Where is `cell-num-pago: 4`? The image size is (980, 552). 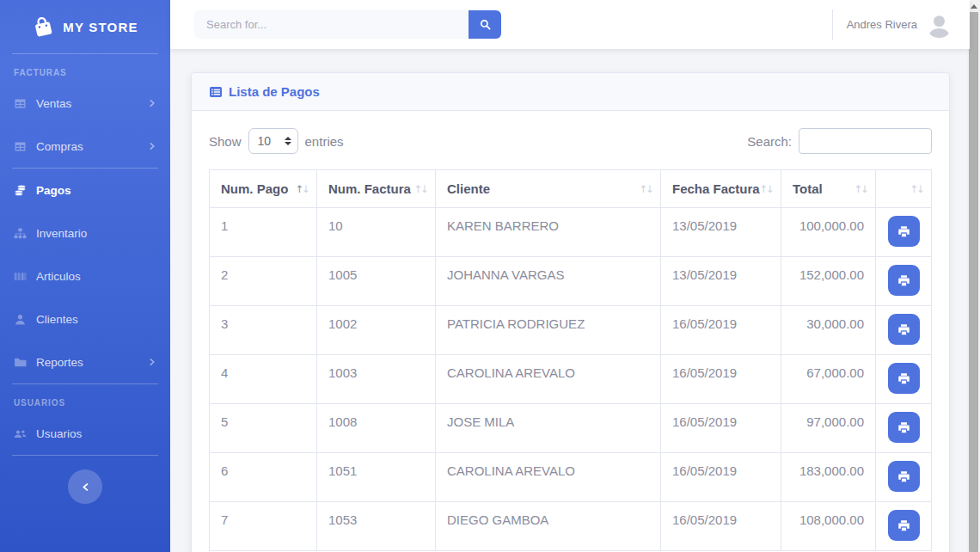 cell-num-pago: 4 is located at coordinates (263, 380).